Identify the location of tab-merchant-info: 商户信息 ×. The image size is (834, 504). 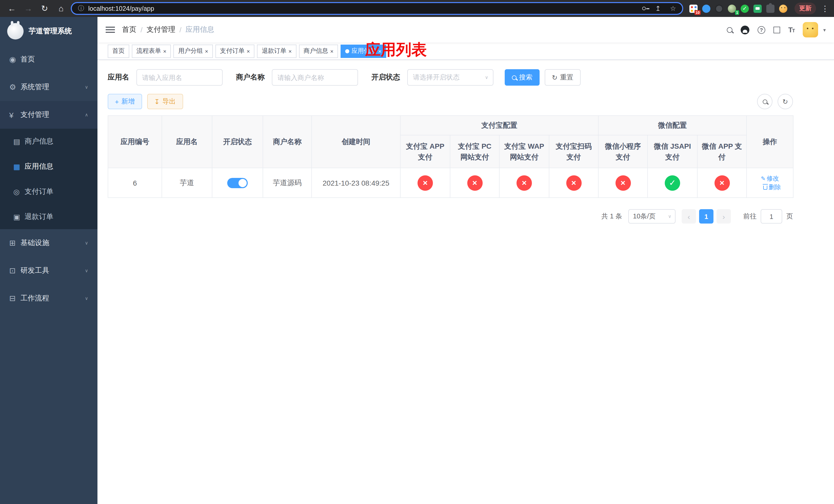
(319, 51).